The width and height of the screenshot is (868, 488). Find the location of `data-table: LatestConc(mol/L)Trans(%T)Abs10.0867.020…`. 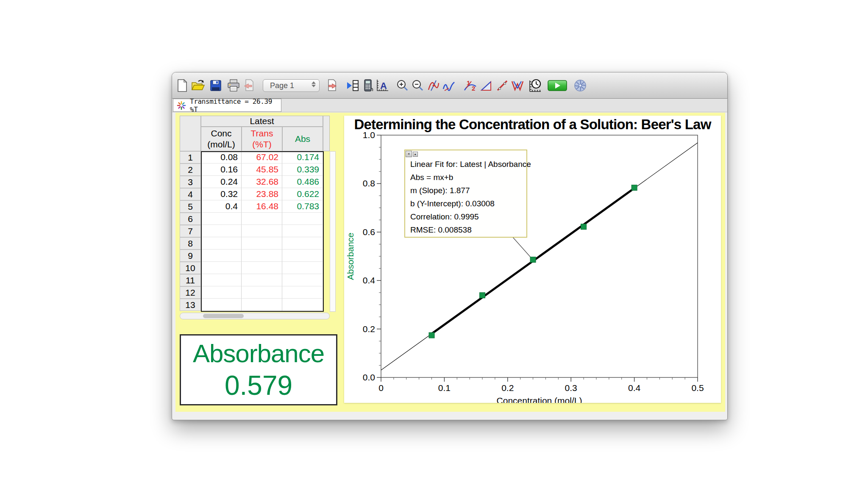

data-table: LatestConc(mol/L)Trans(%T)Abs10.0867.020… is located at coordinates (258, 218).